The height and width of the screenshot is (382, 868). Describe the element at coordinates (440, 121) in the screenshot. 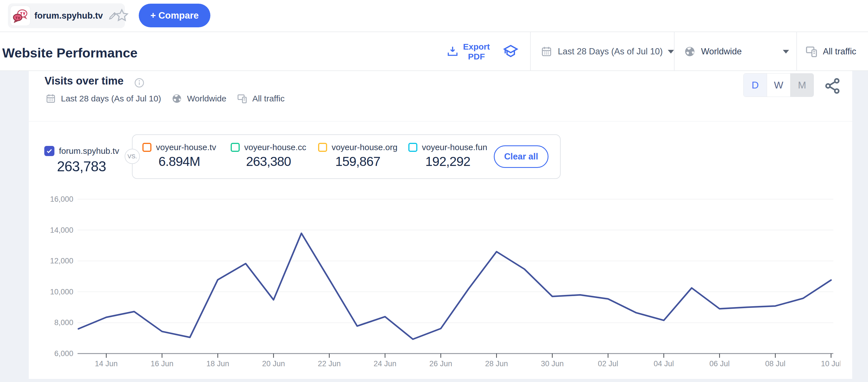

I see `card-divider` at that location.